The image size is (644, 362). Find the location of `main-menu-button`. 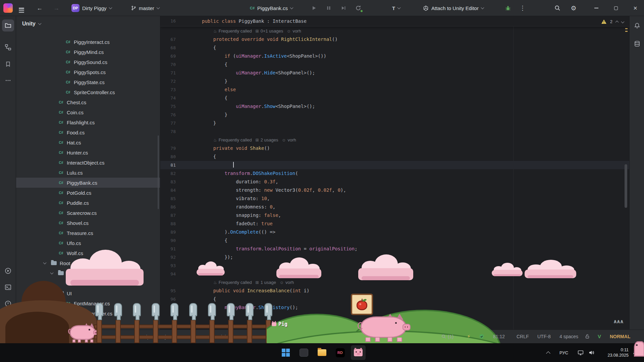

main-menu-button is located at coordinates (21, 8).